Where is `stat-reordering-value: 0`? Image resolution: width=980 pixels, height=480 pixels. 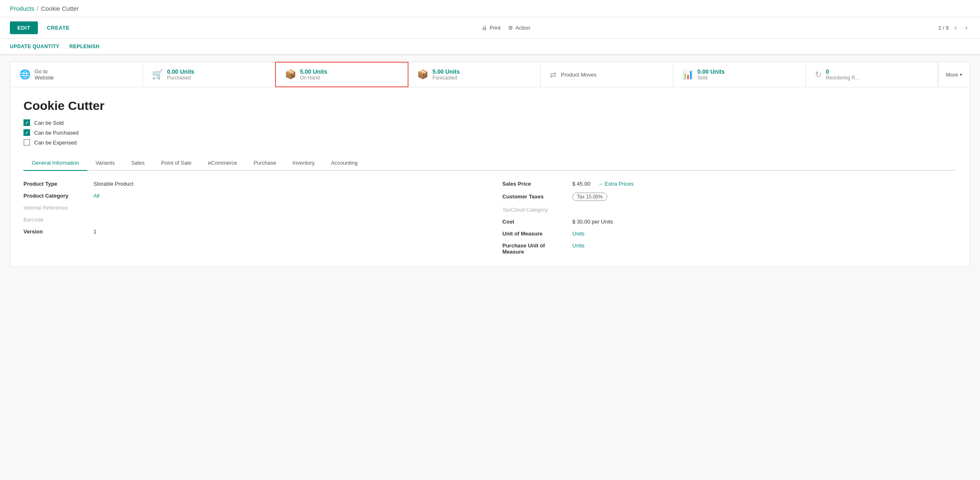
stat-reordering-value: 0 is located at coordinates (842, 72).